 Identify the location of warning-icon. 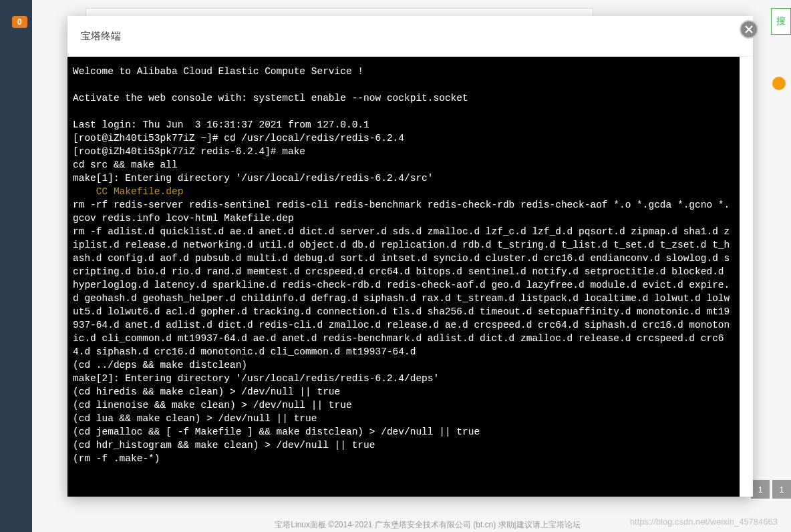
(779, 83).